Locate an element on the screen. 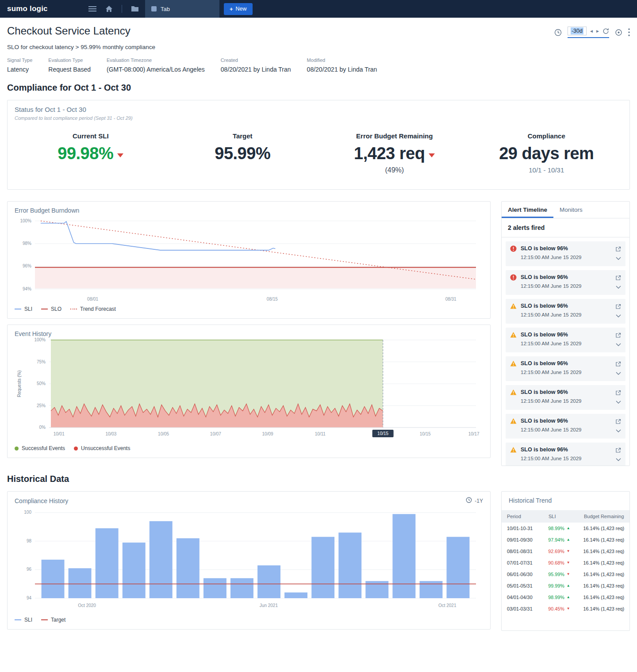 The width and height of the screenshot is (637, 672). svg-text: Oct 2021 is located at coordinates (448, 606).